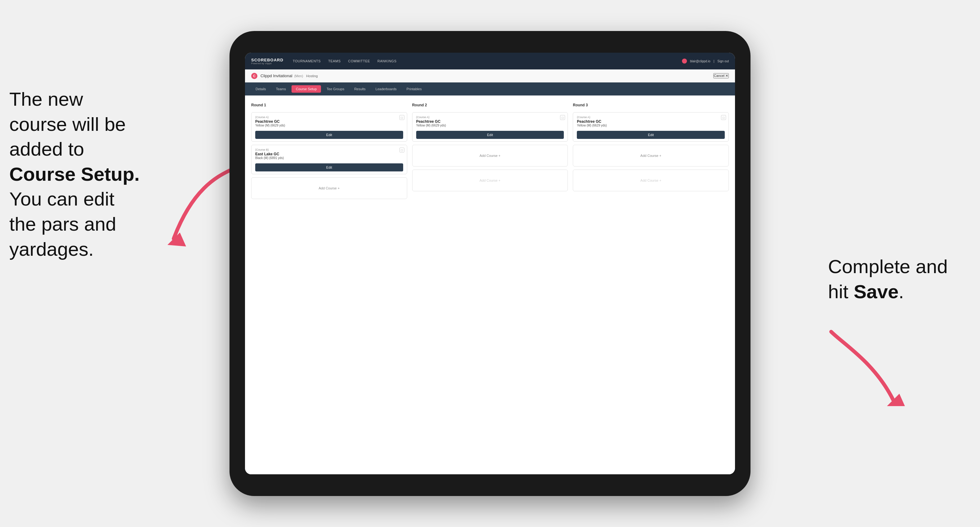 The height and width of the screenshot is (527, 980). Describe the element at coordinates (888, 267) in the screenshot. I see `annotation-right-line1: Complete and` at that location.